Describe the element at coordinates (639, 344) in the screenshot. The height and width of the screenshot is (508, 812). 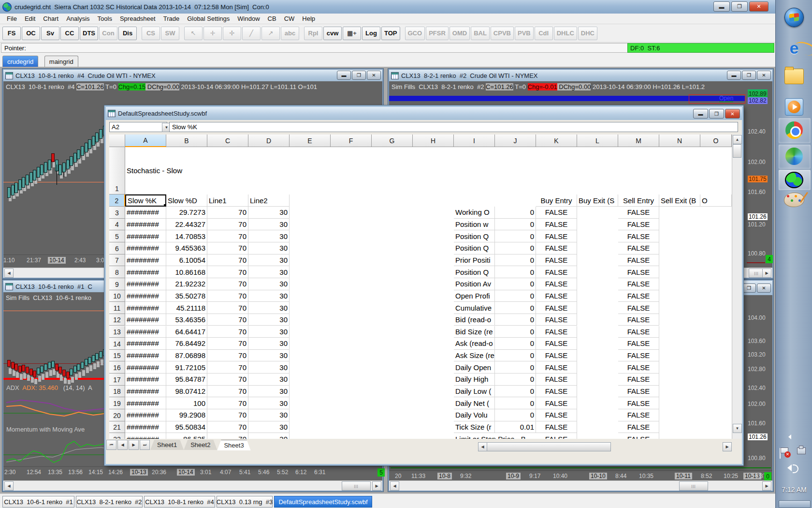
I see `cell-M14: FALSE` at that location.